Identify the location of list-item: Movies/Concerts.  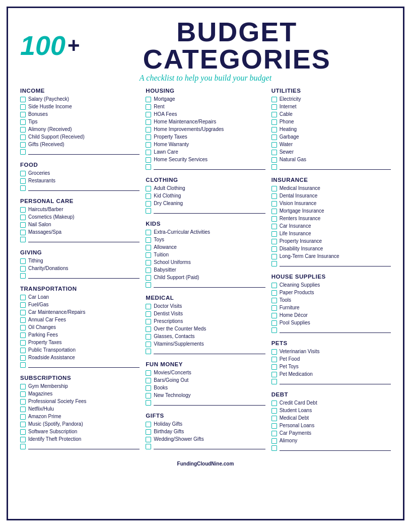
(206, 373).